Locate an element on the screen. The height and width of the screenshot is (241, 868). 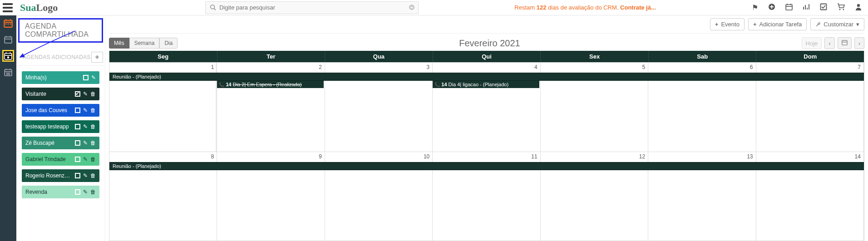
trial-days: 122 is located at coordinates (542, 7).